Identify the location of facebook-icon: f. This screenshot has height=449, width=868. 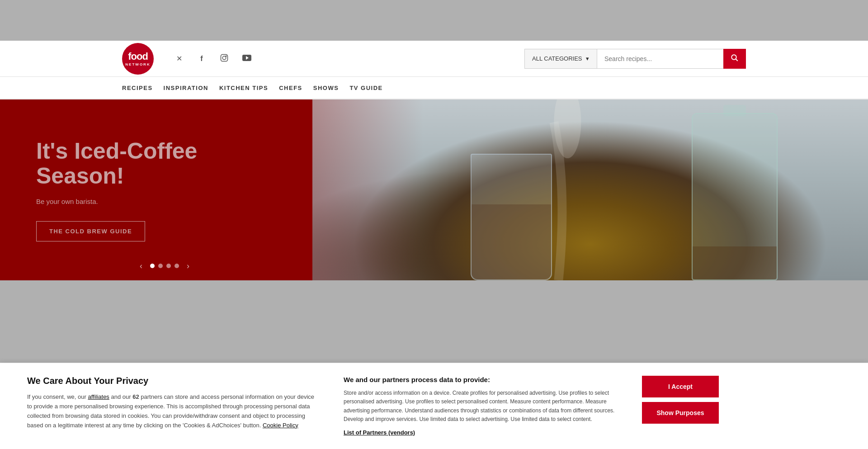
(202, 59).